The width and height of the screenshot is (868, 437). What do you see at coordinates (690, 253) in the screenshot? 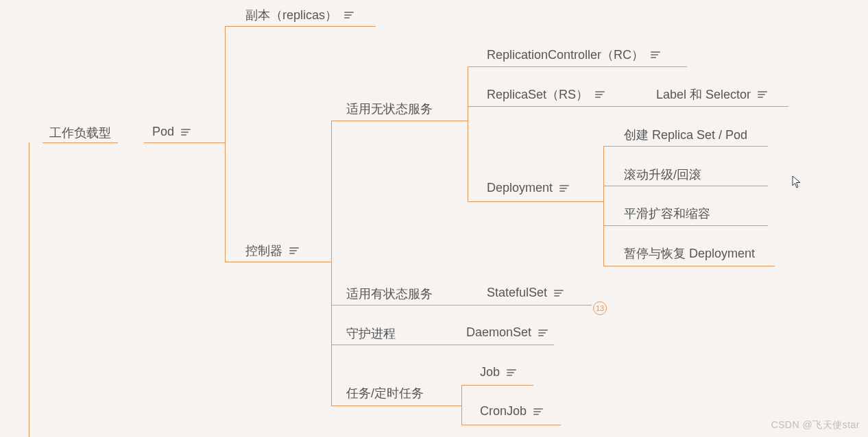
I see `node-dep-pause: 暂停与恢复 Deployment` at bounding box center [690, 253].